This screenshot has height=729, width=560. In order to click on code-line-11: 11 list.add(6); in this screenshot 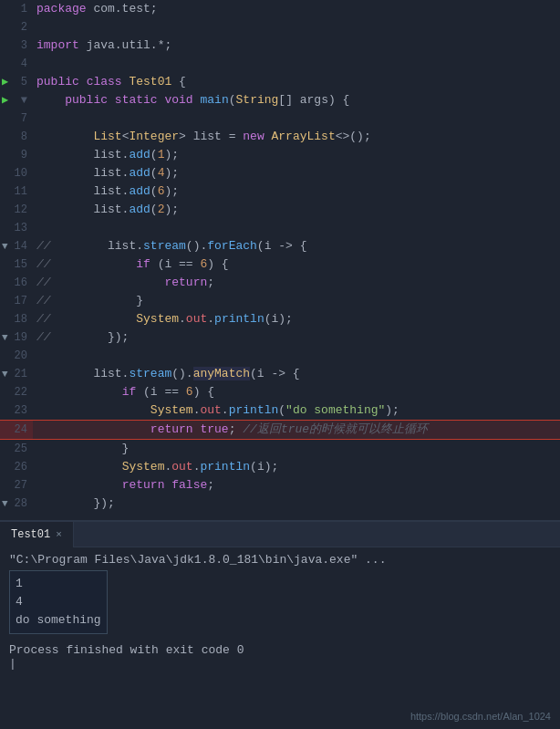, I will do `click(280, 192)`.